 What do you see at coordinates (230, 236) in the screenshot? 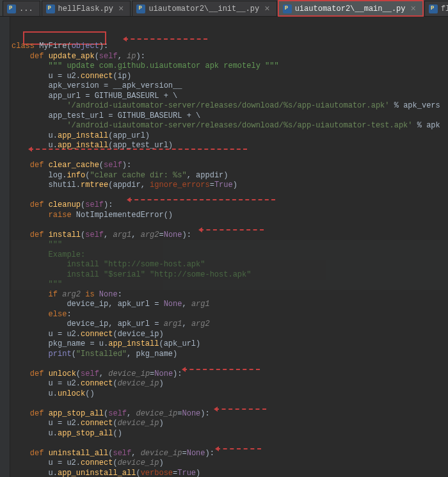
I see `code-line: def install(self, arg1, arg2=None):` at bounding box center [230, 236].